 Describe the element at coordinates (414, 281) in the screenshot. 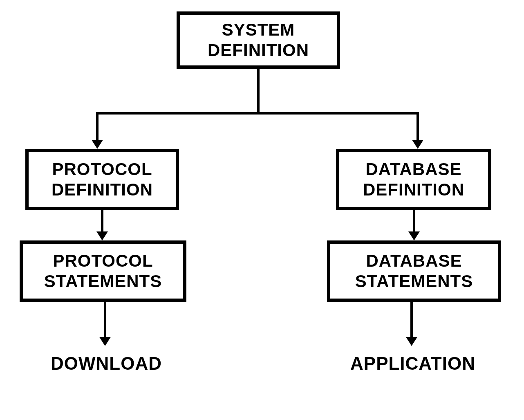

I see `database-statements-line2: STATEMENTS` at that location.